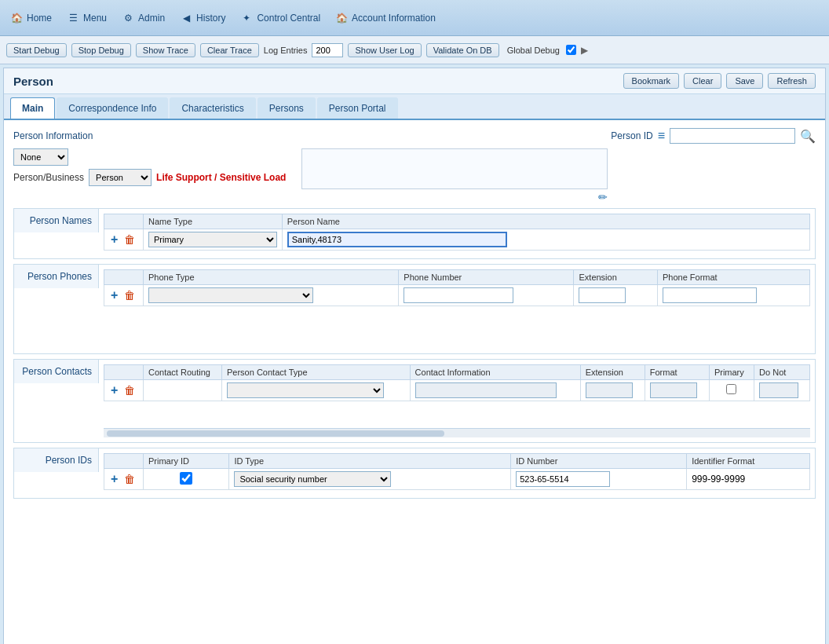 Image resolution: width=829 pixels, height=644 pixels. Describe the element at coordinates (203, 18) in the screenshot. I see `nav-history: ◀ History` at that location.